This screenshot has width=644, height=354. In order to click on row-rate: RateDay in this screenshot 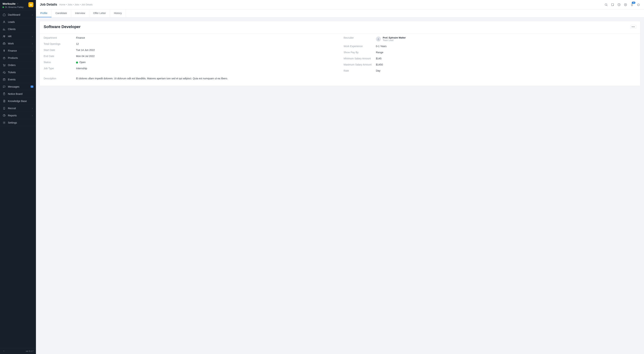, I will do `click(490, 71)`.